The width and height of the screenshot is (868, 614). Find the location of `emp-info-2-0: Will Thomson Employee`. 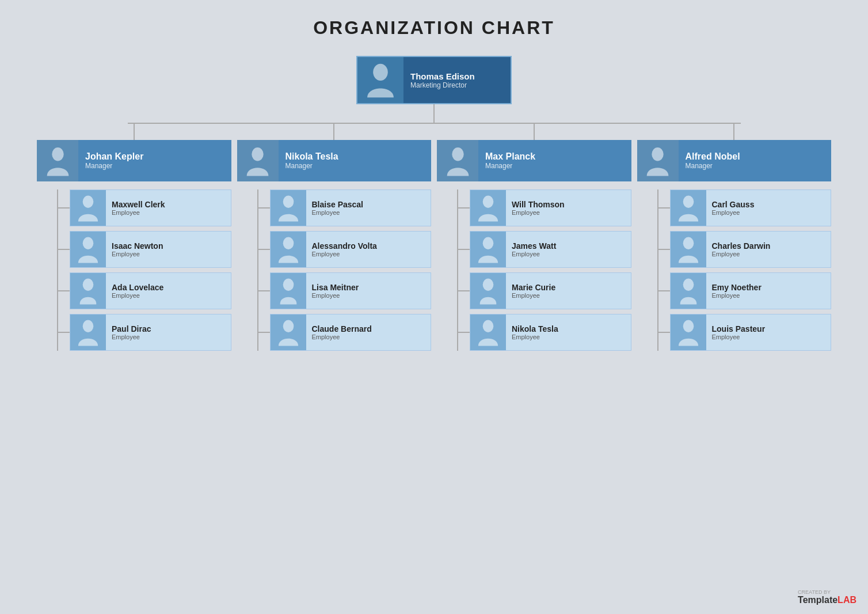

emp-info-2-0: Will Thomson Employee is located at coordinates (538, 208).